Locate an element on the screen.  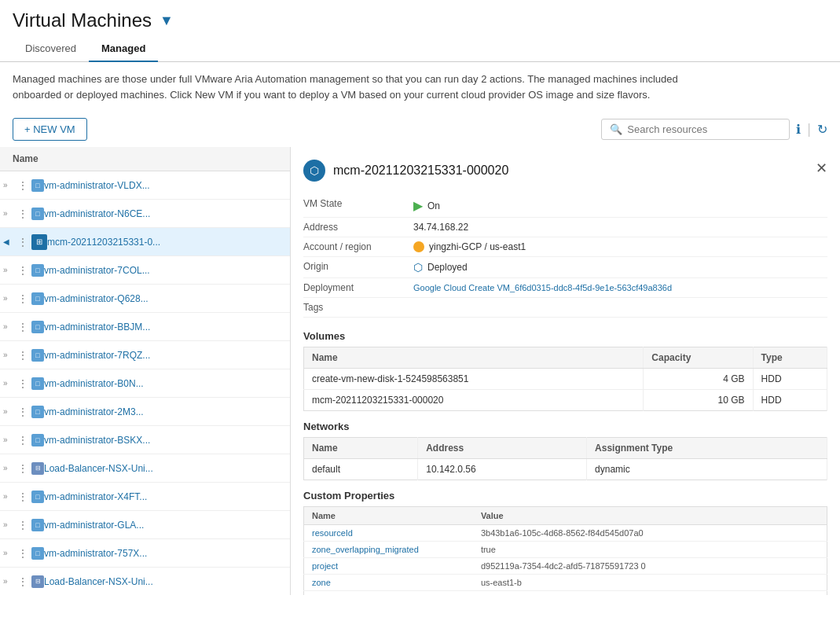
tab-managed: Managed is located at coordinates (123, 49).